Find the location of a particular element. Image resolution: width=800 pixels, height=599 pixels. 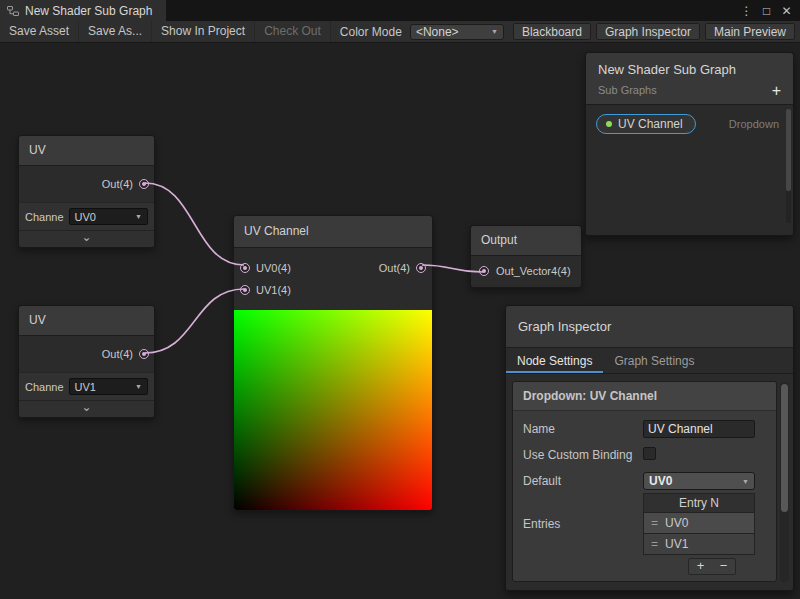

shader-graph-icon is located at coordinates (13, 11).